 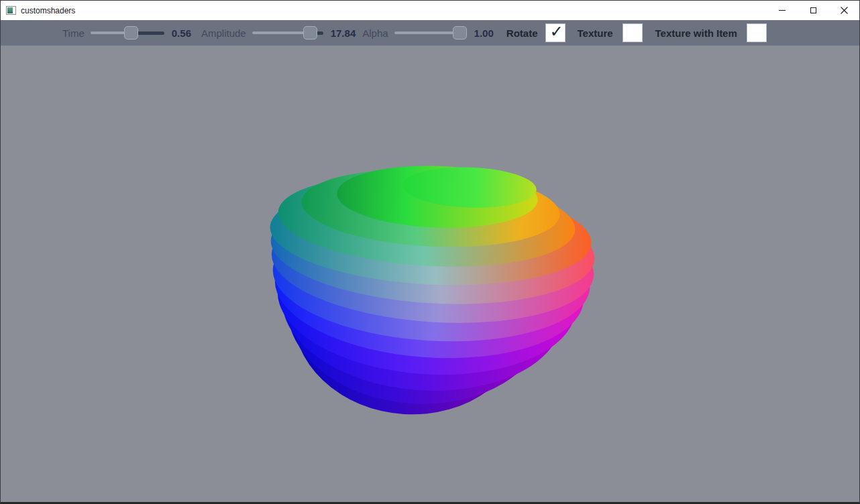 What do you see at coordinates (484, 34) in the screenshot?
I see `alpha-value: 1.00` at bounding box center [484, 34].